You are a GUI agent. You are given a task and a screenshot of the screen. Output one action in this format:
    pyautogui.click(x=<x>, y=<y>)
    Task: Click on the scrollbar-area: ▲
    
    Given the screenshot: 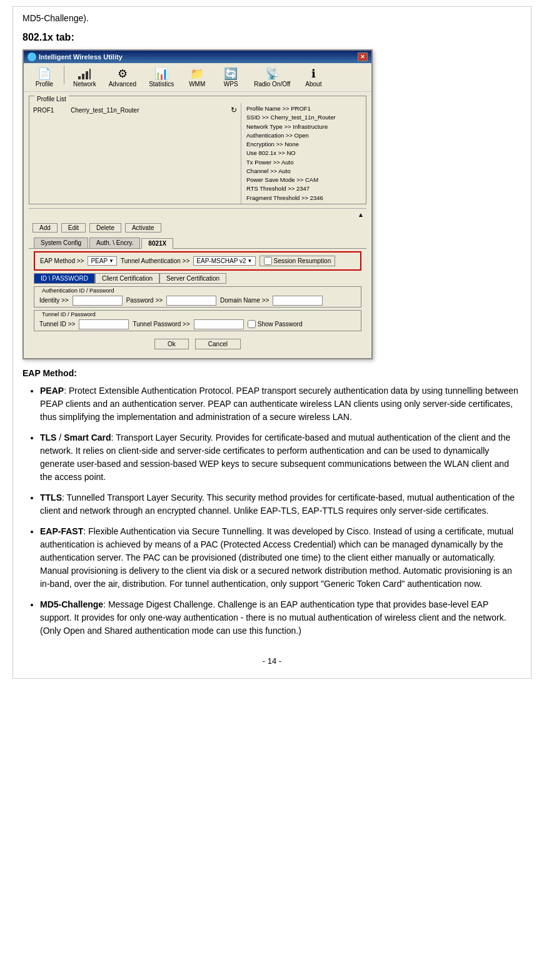 What is the action you would take?
    pyautogui.click(x=198, y=214)
    